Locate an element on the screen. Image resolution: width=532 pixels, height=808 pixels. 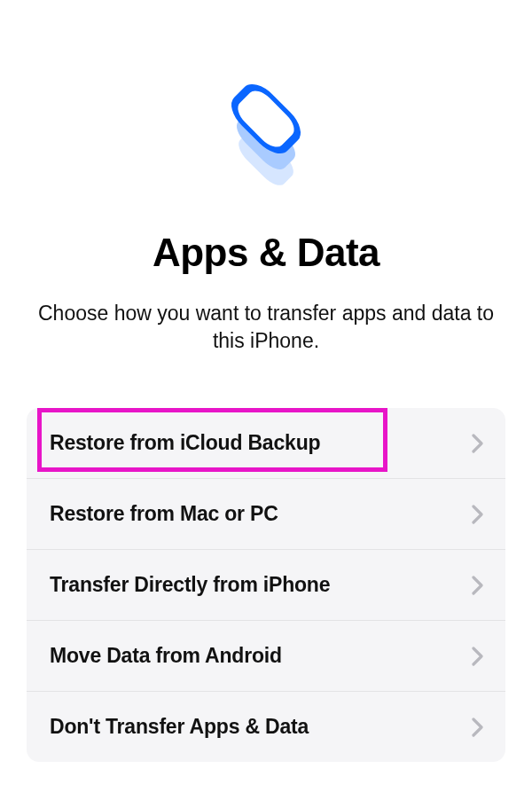
page-title: Apps & Data is located at coordinates (266, 253).